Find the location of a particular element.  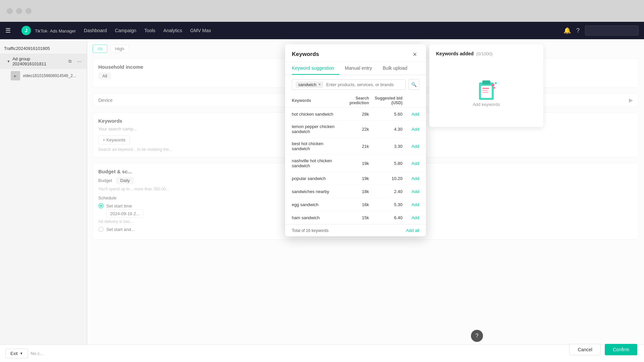

keyword-prediction: 16k is located at coordinates (354, 204).